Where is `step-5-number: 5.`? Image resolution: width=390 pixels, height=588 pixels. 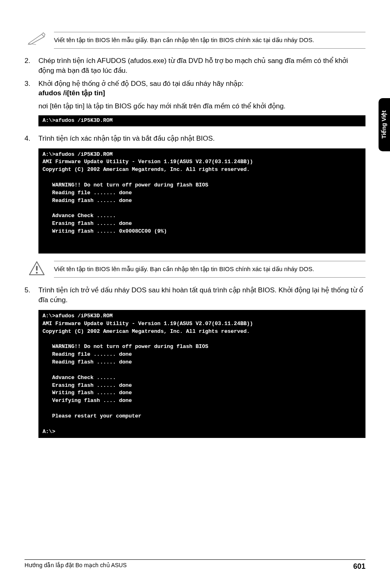 step-5-number: 5. is located at coordinates (31, 295).